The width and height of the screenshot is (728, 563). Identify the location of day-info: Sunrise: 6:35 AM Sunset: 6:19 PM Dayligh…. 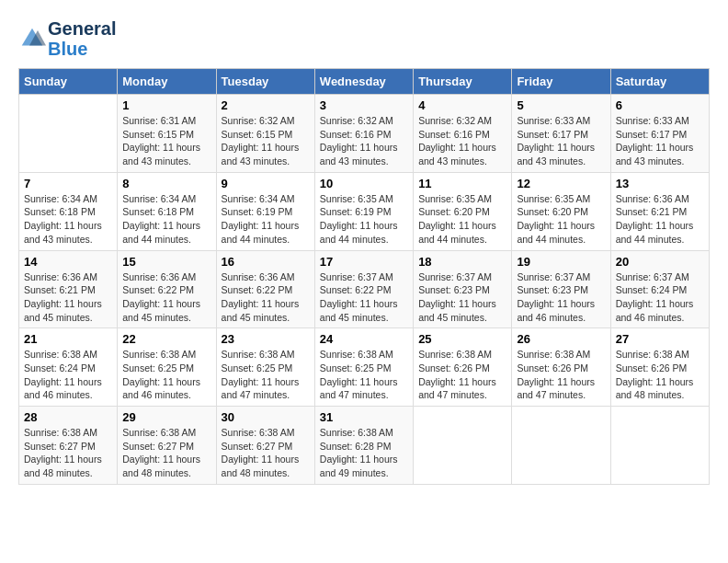
(364, 219).